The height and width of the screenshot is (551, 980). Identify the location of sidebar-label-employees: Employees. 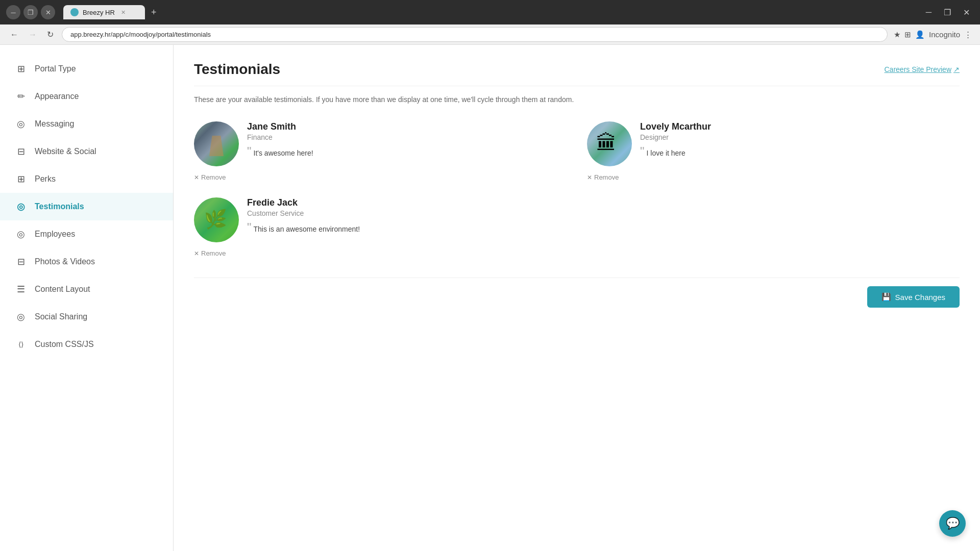
(55, 234).